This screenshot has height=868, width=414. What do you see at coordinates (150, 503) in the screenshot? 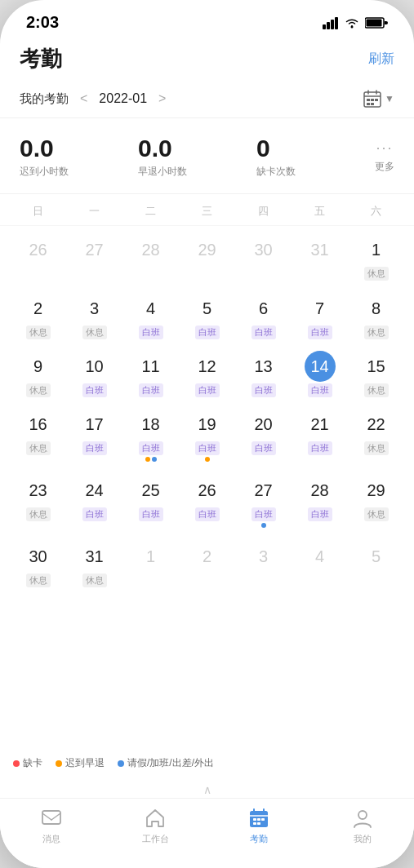
I see `cal-day-25: 25白班` at bounding box center [150, 503].